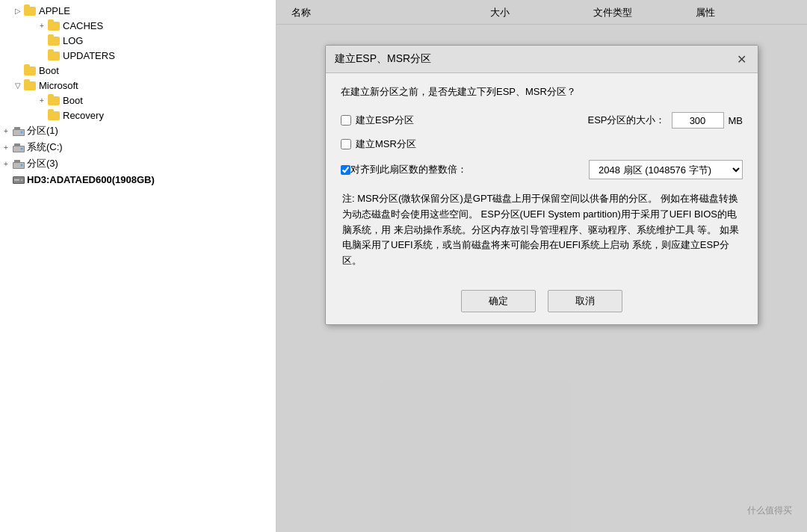  Describe the element at coordinates (542, 92) in the screenshot. I see `modal-question: 在建立新分区之前，是否先建立下列ESP、MSR分区？` at that location.